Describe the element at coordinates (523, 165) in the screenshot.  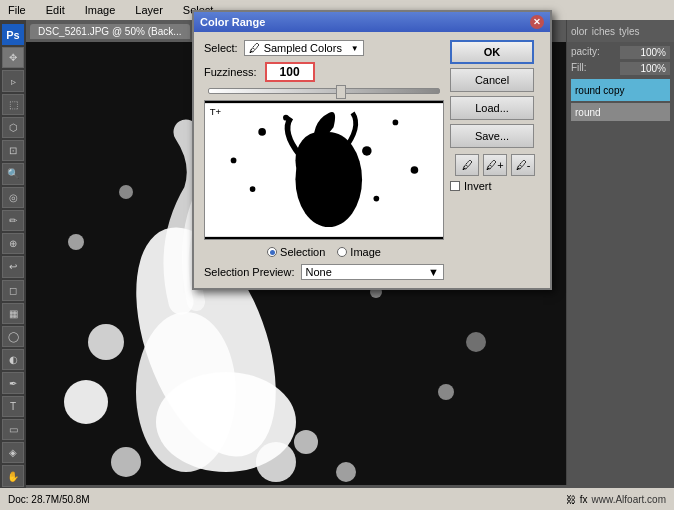
I see `eyedropper-sub-button: 🖊-` at that location.